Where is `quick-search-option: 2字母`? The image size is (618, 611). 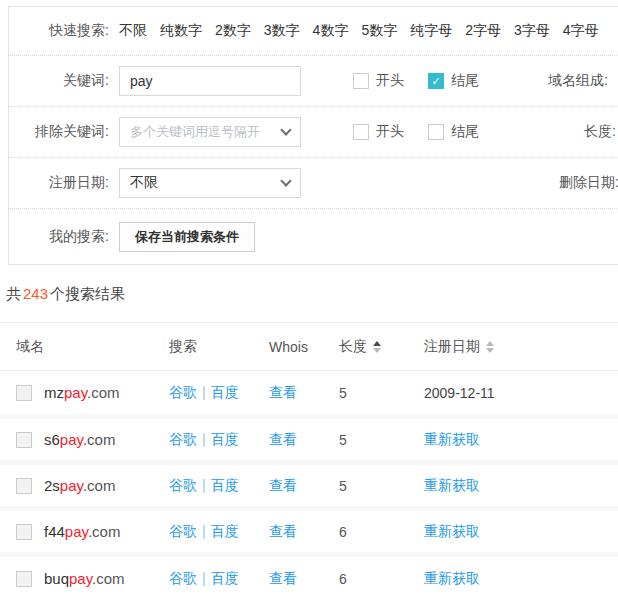
quick-search-option: 2字母 is located at coordinates (483, 31).